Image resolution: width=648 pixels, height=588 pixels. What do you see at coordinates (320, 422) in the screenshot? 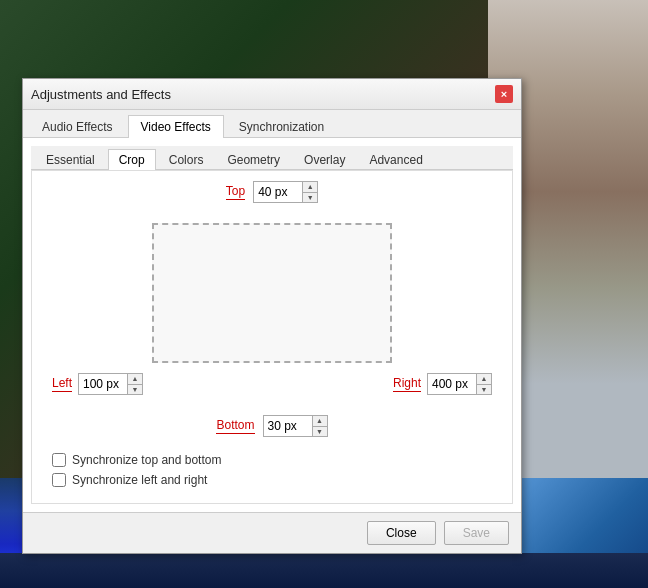
I see `bottom-up-btn: ▲` at bounding box center [320, 422].